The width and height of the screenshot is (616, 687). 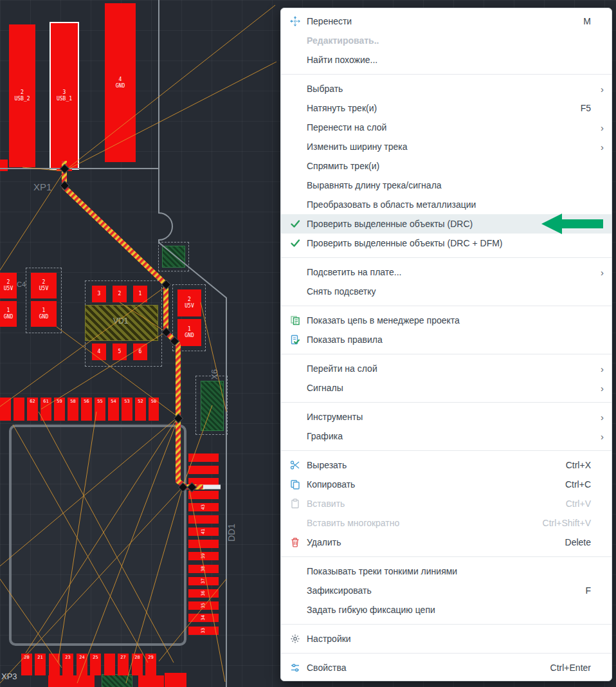 I want to click on menu-item-check-selected-drc: Проверить выделенные объекты (DRC), so click(x=446, y=224).